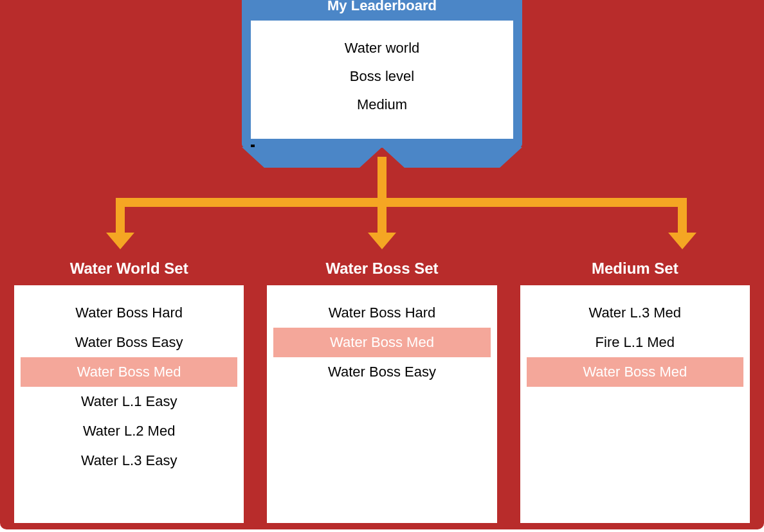 This screenshot has width=764, height=532. Describe the element at coordinates (635, 342) in the screenshot. I see `list-item: Fire L.1 Med` at that location.